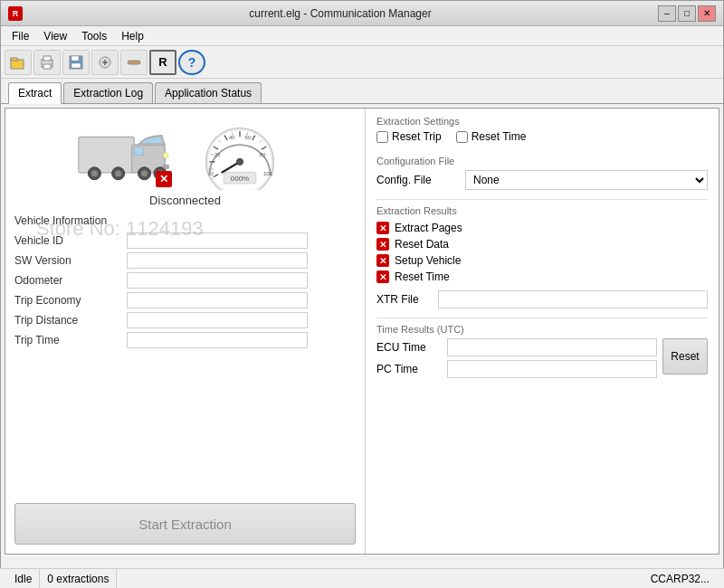 The height and width of the screenshot is (588, 724). Describe the element at coordinates (217, 320) in the screenshot. I see `trip-distance-input` at that location.